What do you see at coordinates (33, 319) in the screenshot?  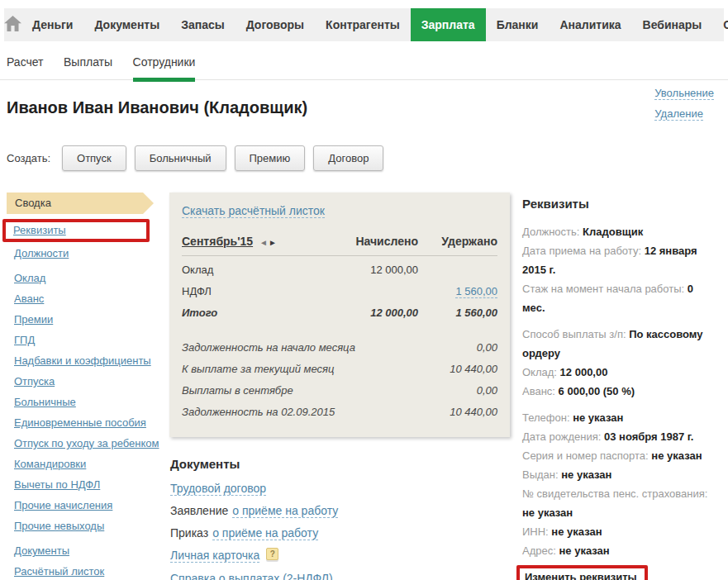 I see `sidebar-item-bonuses: Премии` at bounding box center [33, 319].